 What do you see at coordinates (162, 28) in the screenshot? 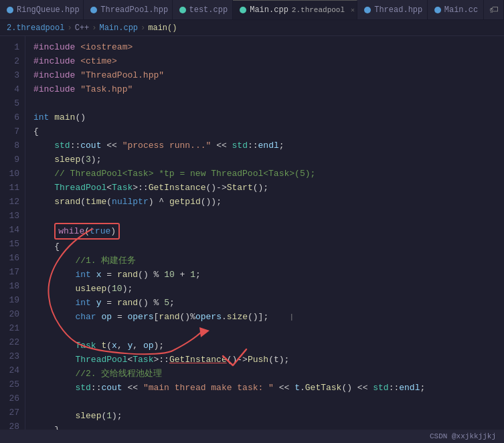
I see `breadcrumb-part-4: main()` at bounding box center [162, 28].